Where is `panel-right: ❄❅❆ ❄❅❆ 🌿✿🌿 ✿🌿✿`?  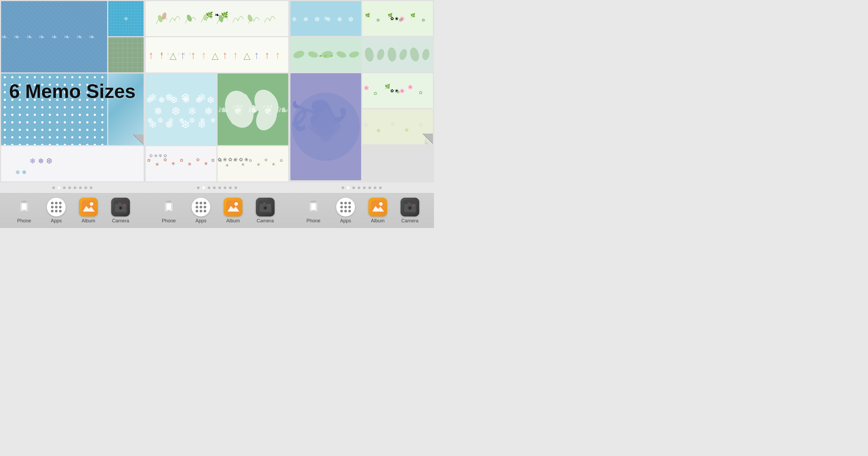 panel-right: ❄❅❆ ❄❅❆ 🌿✿🌿 ✿🌿✿ is located at coordinates (362, 91).